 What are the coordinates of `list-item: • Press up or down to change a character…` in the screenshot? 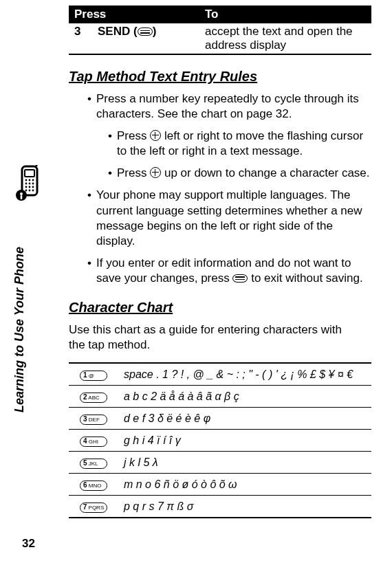 It's located at (237, 173).